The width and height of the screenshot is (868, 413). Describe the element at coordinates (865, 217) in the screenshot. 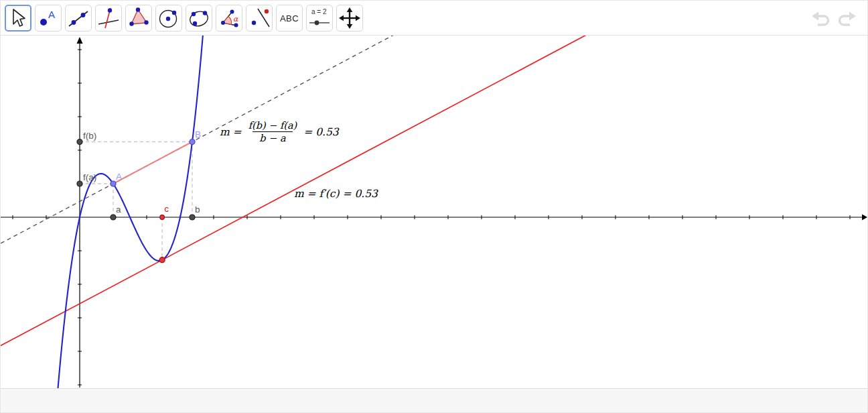

I see `x-axis-arrow-icon` at that location.